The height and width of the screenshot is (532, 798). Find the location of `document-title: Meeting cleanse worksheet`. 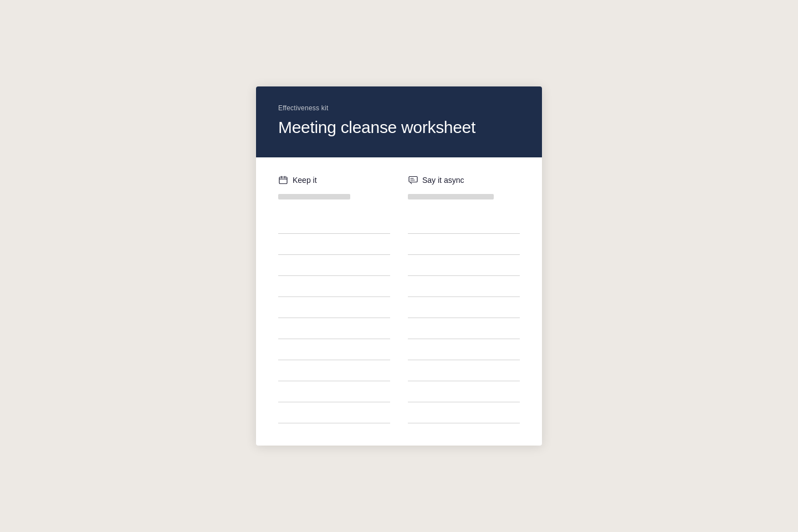

document-title: Meeting cleanse worksheet is located at coordinates (399, 127).